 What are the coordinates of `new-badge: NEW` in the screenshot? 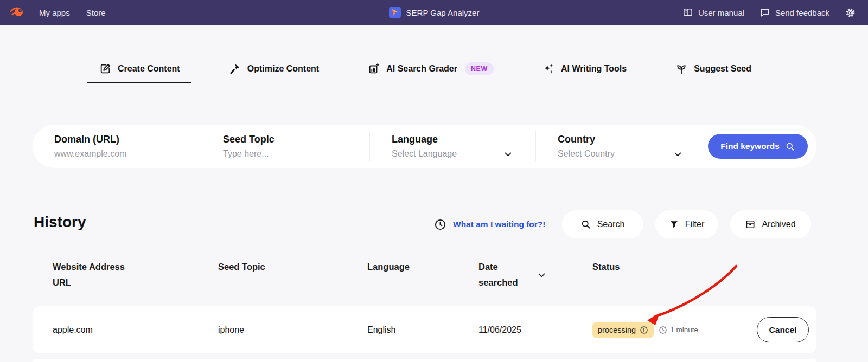 It's located at (480, 69).